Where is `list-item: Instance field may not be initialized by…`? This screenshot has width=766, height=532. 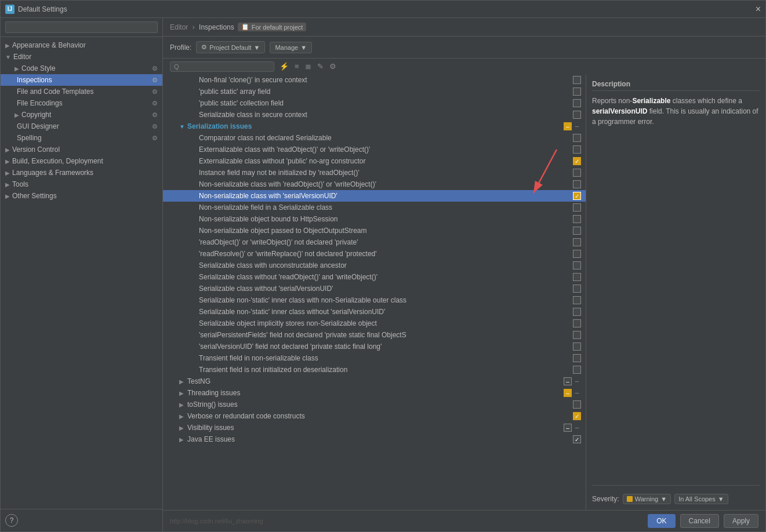 list-item: Instance field may not be initialized by… is located at coordinates (375, 173).